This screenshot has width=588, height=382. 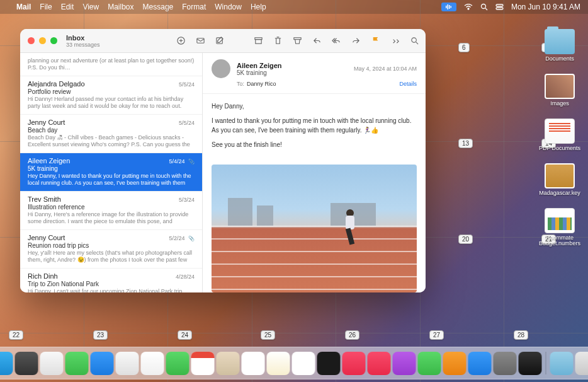 What do you see at coordinates (223, 41) in the screenshot?
I see `mail-titlebar: Inbox 33 messages` at bounding box center [223, 41].